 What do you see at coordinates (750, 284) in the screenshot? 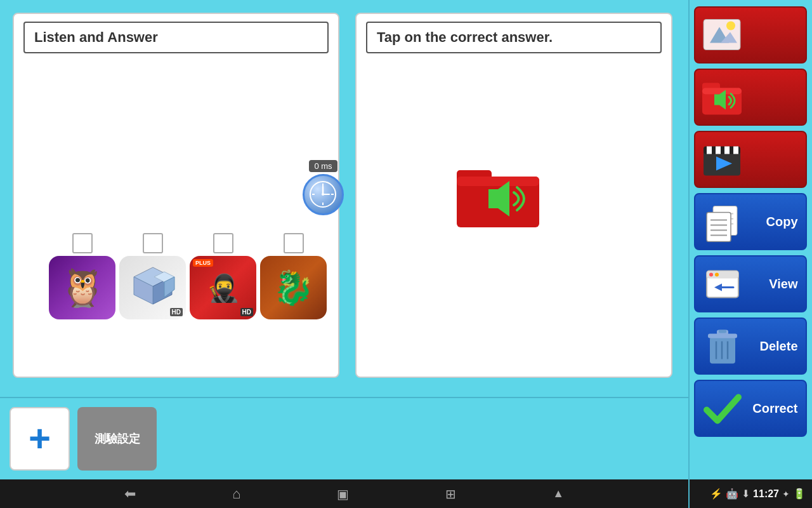
I see `view-button: View` at bounding box center [750, 284].